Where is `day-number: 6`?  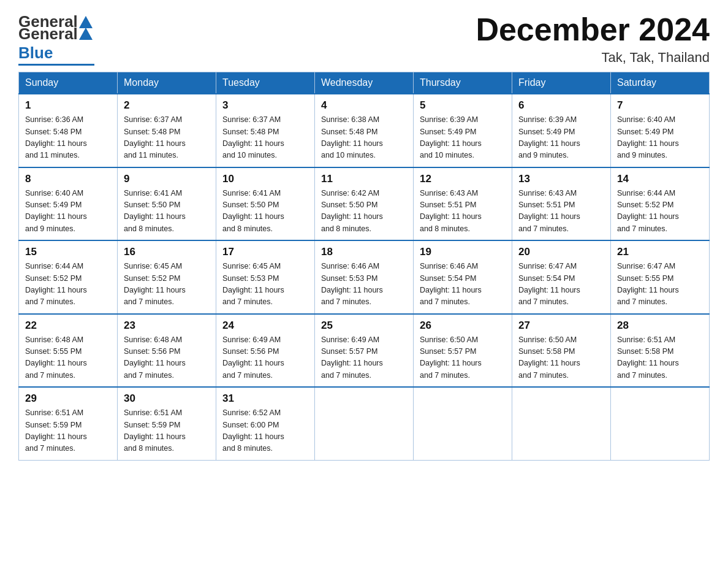
day-number: 6 is located at coordinates (561, 105).